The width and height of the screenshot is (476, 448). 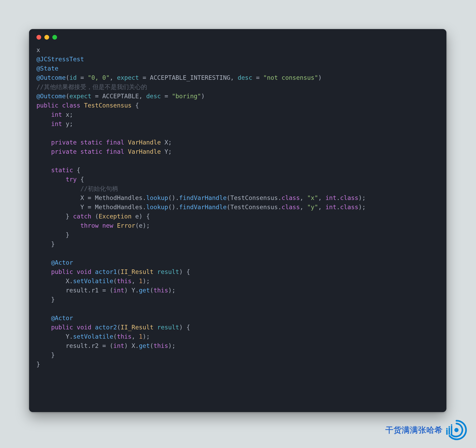 What do you see at coordinates (47, 37) in the screenshot?
I see `minimize-icon` at bounding box center [47, 37].